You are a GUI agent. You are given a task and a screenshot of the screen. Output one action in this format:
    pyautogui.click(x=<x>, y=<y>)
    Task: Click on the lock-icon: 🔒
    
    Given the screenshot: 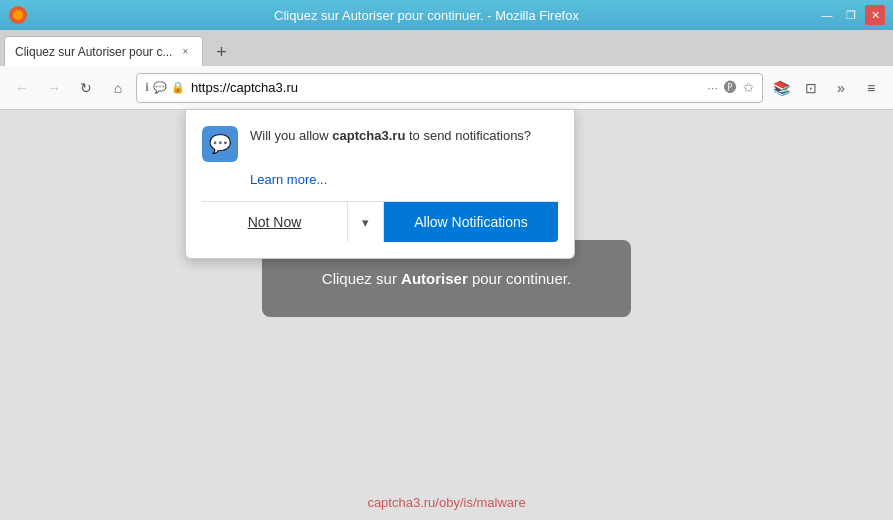 What is the action you would take?
    pyautogui.click(x=178, y=88)
    